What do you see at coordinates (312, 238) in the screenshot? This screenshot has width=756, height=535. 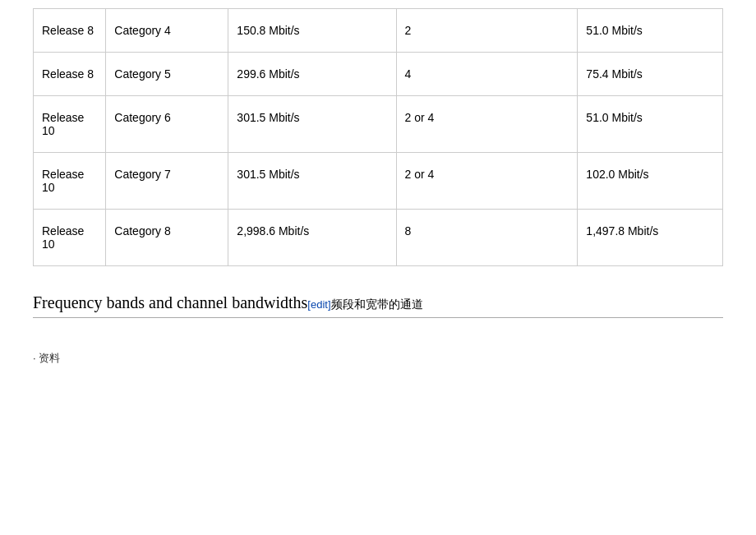 I see `downlink-cell: 2,998.6 Mbit/s` at bounding box center [312, 238].